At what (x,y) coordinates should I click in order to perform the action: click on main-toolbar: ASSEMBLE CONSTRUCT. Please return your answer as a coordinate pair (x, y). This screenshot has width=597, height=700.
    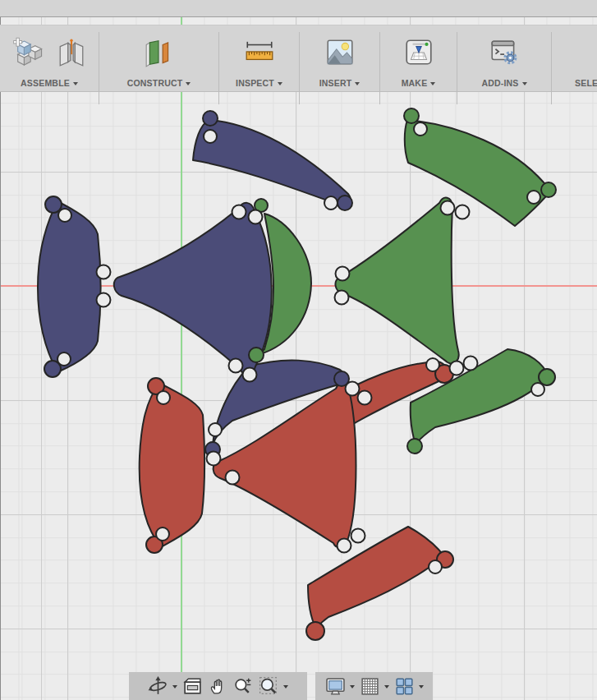
    Looking at the image, I should click on (299, 58).